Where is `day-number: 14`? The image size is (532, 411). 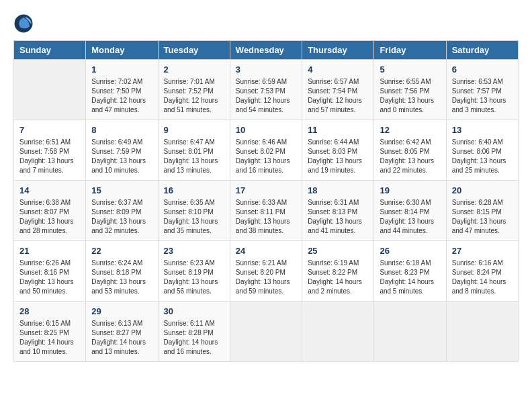
day-number: 14 is located at coordinates (50, 191).